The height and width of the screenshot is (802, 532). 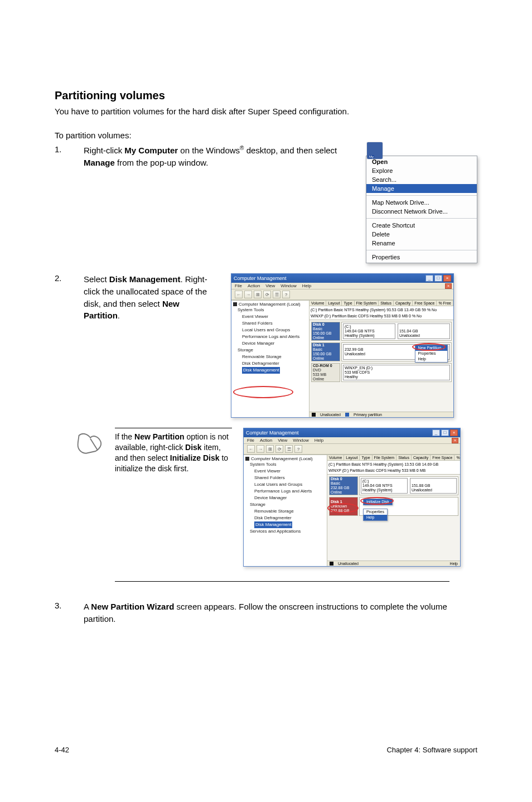 What do you see at coordinates (422, 180) in the screenshot?
I see `ctx-search: Search...` at bounding box center [422, 180].